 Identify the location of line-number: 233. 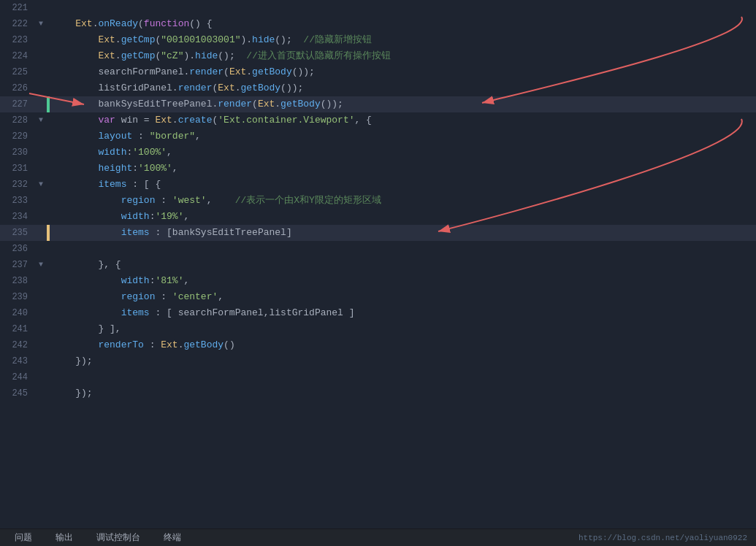
(18, 201).